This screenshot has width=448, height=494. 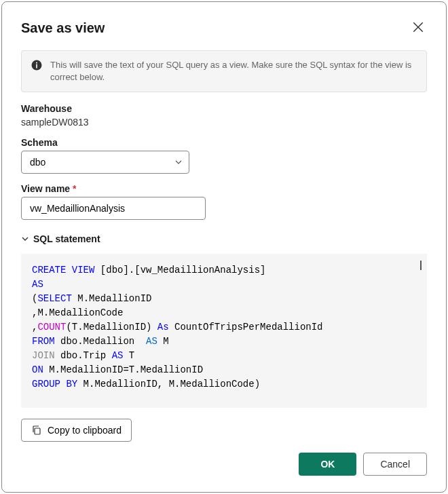 What do you see at coordinates (105, 162) in the screenshot?
I see `schema-select` at bounding box center [105, 162].